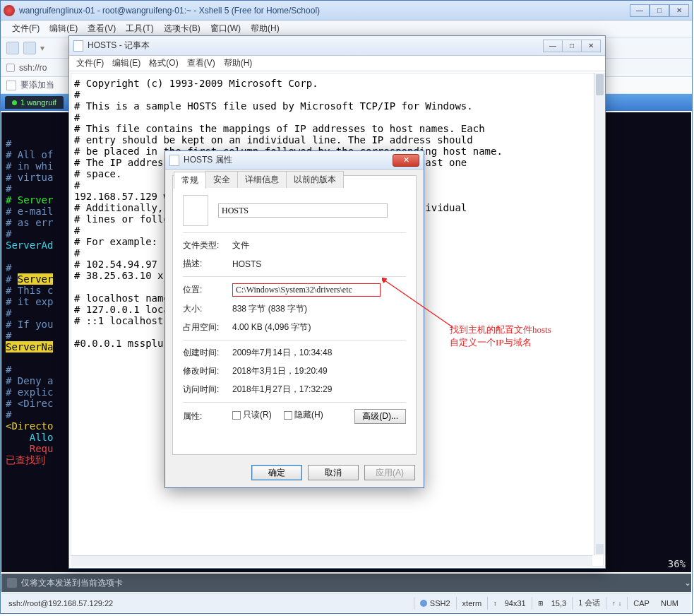 The height and width of the screenshot is (616, 694). What do you see at coordinates (164, 64) in the screenshot?
I see `np-menu-format: 格式(O)` at bounding box center [164, 64].